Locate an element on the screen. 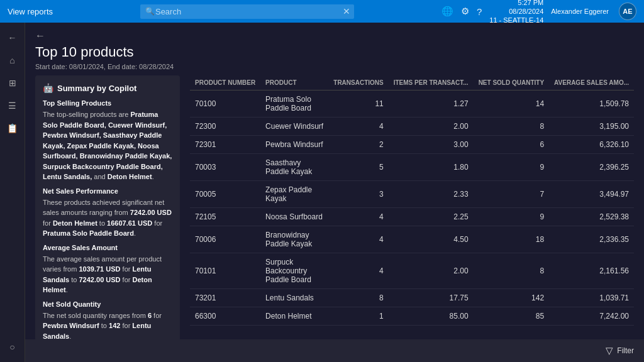 This screenshot has height=362, width=644. cell-items-per-transact: 4.50 is located at coordinates (431, 240).